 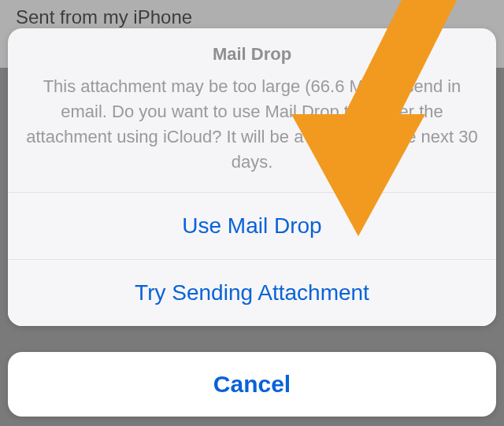 What do you see at coordinates (252, 54) in the screenshot?
I see `dialog-title: Mail Drop` at bounding box center [252, 54].